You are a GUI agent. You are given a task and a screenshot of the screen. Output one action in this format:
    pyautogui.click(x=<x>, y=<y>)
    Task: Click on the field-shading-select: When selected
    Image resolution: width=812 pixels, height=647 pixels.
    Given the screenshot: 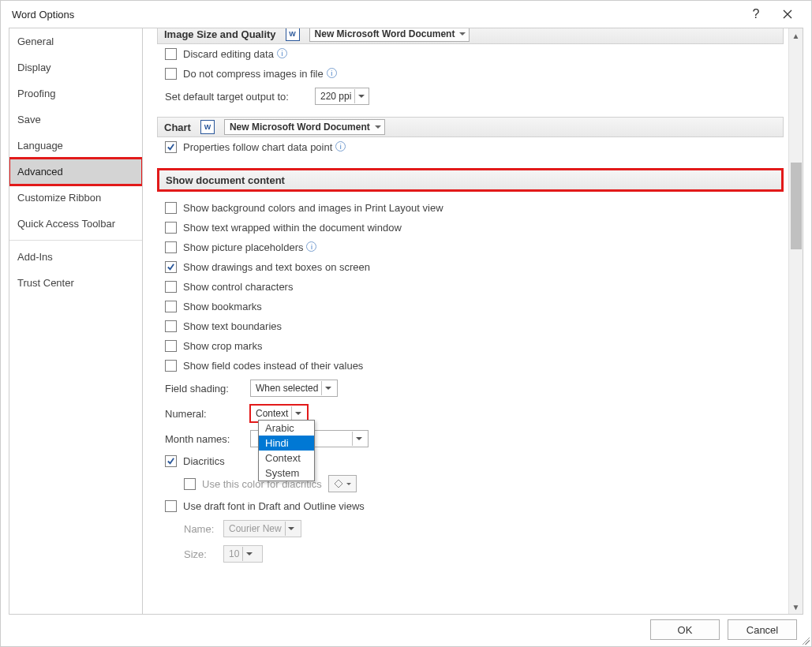 What is the action you would take?
    pyautogui.click(x=294, y=388)
    